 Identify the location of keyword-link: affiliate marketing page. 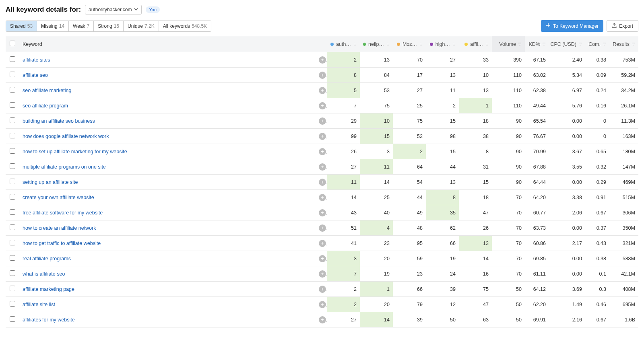
(48, 289).